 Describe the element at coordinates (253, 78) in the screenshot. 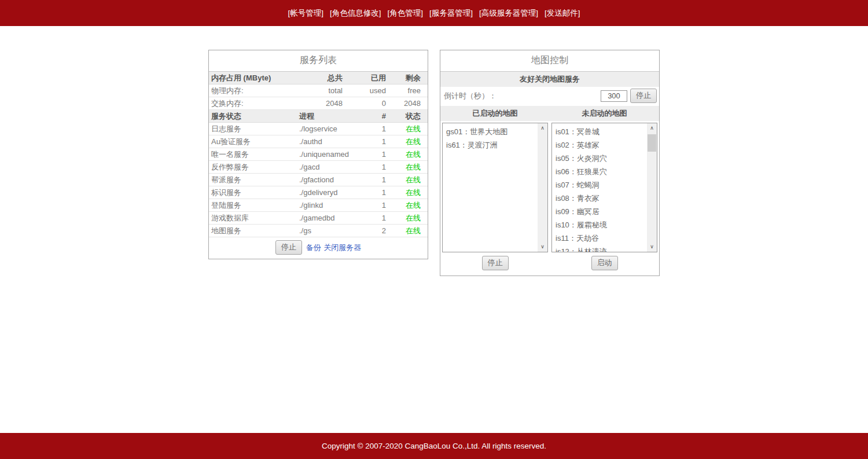

I see `memory-header-label: 内存占用 (MByte)` at that location.